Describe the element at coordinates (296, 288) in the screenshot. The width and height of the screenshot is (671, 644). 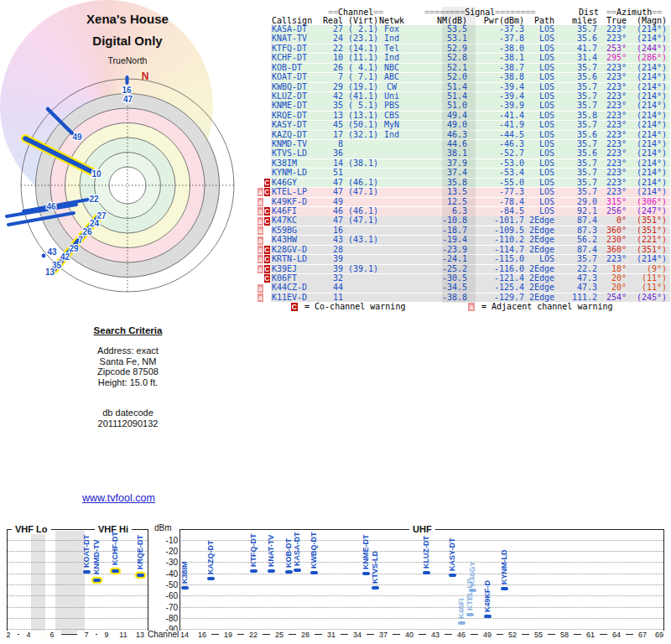
I see `cell-cs: K44CZ-D` at that location.